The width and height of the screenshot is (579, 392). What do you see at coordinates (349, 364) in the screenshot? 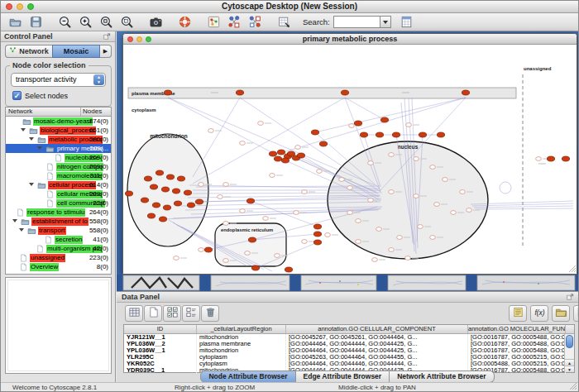
I see `table-row: YKR052Ccytoplasm[GO:0044464, GO:0044446,…` at bounding box center [349, 364].